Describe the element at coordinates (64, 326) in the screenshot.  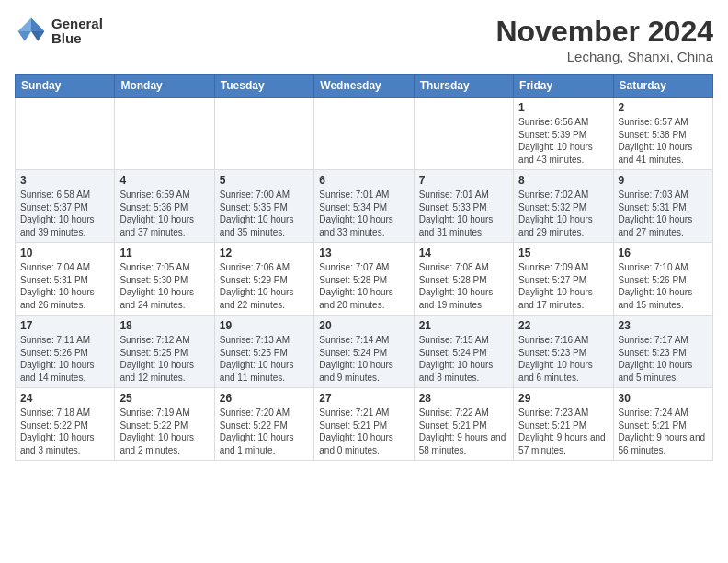
I see `day-number: 17` at that location.